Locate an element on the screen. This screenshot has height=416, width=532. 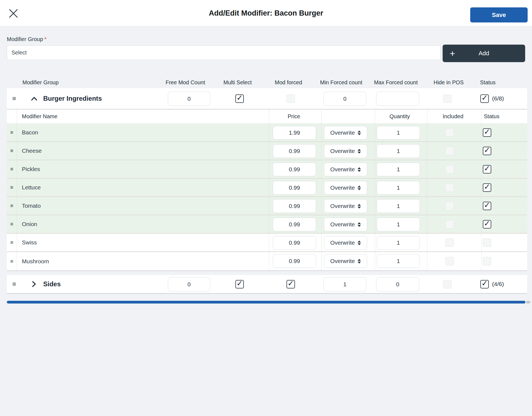
col-hide-in-pos: Hide in POS is located at coordinates (449, 83).